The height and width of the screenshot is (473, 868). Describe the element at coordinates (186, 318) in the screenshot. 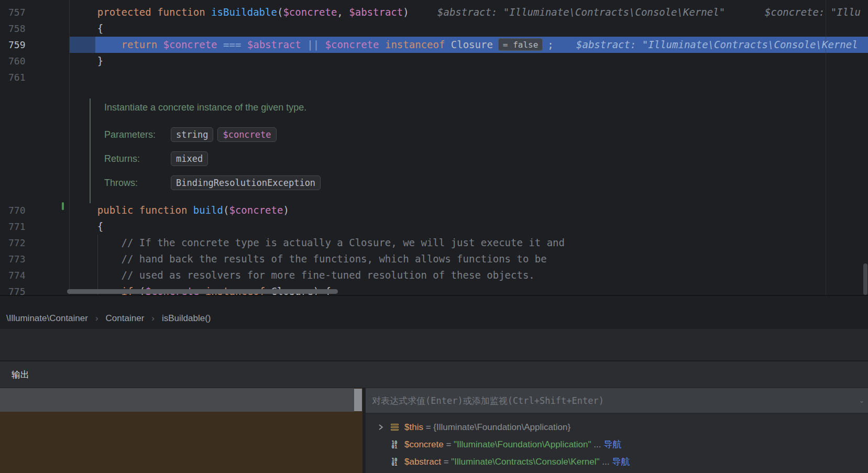

I see `breadcrumb-item: isBuildable()` at that location.